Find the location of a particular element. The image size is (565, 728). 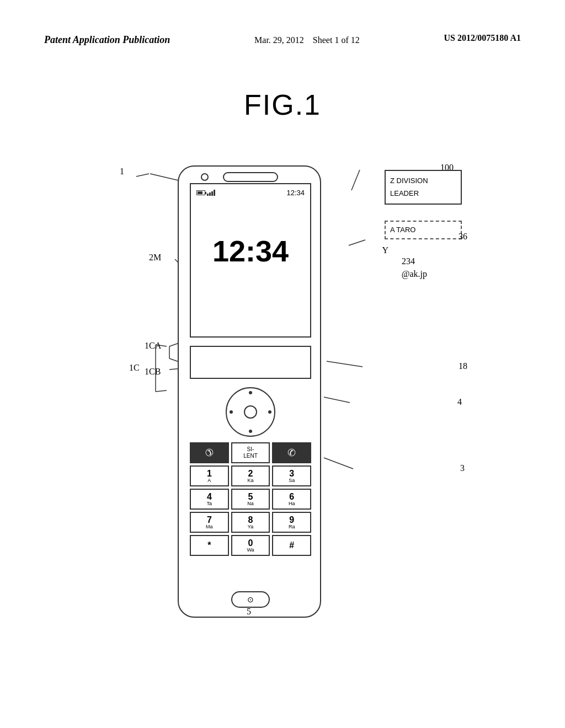

key-6: 6Ha is located at coordinates (291, 499).